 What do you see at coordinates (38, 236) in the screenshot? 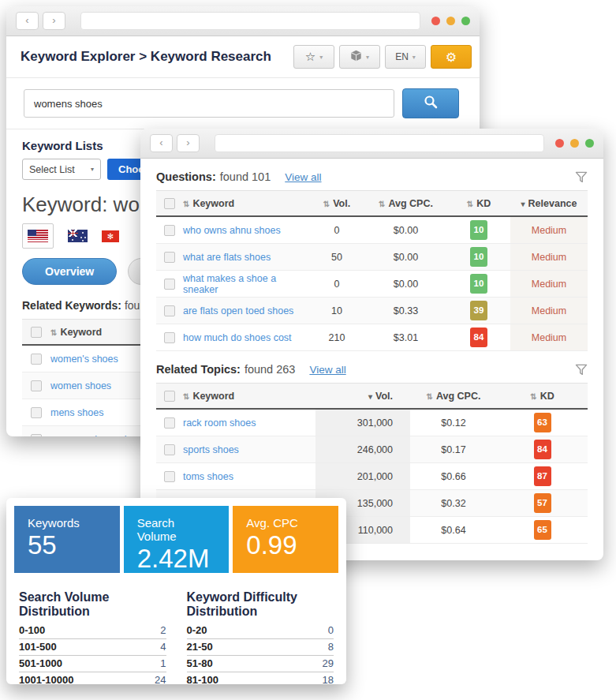
I see `flag-us-selected` at bounding box center [38, 236].